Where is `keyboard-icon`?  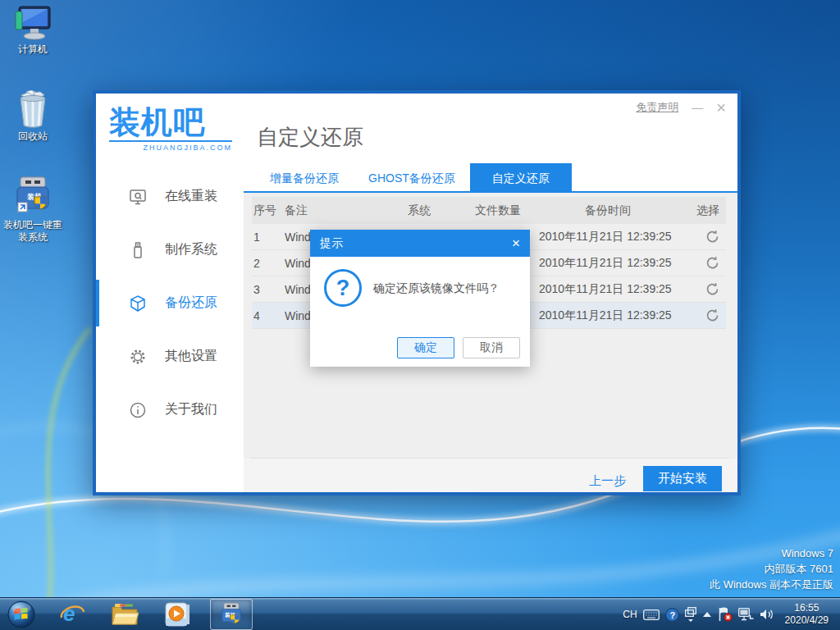
keyboard-icon is located at coordinates (651, 615).